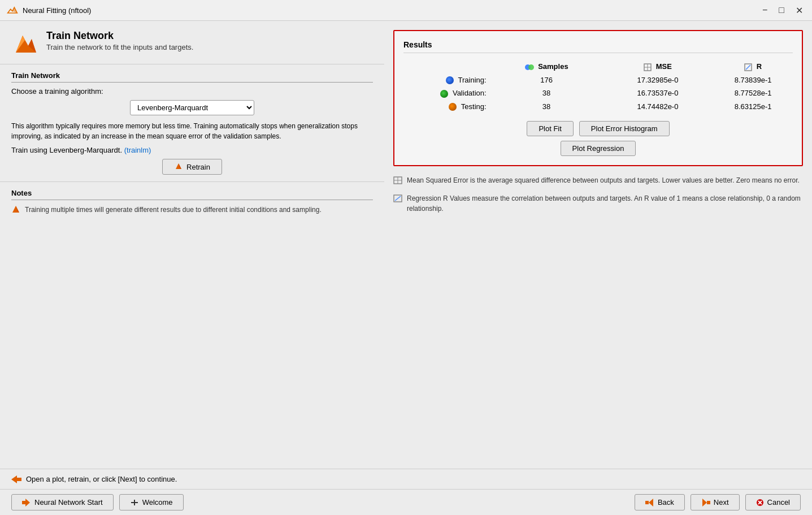  I want to click on page-title: Train Network, so click(120, 36).